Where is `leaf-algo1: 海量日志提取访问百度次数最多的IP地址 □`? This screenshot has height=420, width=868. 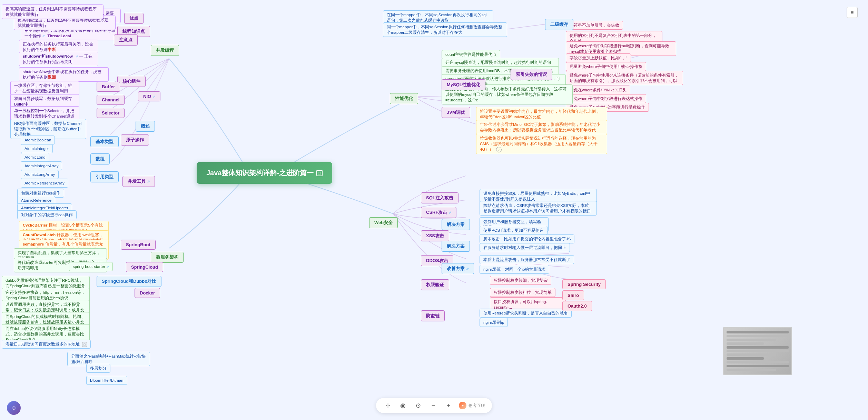 leaf-algo1: 海量日志提取访问百度次数最多的IP地址 □ is located at coordinates (46, 344).